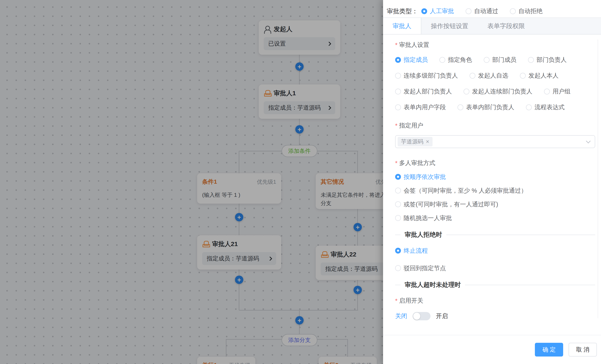 This screenshot has height=364, width=601. I want to click on radio-label: 表单内部门负责人, so click(490, 107).